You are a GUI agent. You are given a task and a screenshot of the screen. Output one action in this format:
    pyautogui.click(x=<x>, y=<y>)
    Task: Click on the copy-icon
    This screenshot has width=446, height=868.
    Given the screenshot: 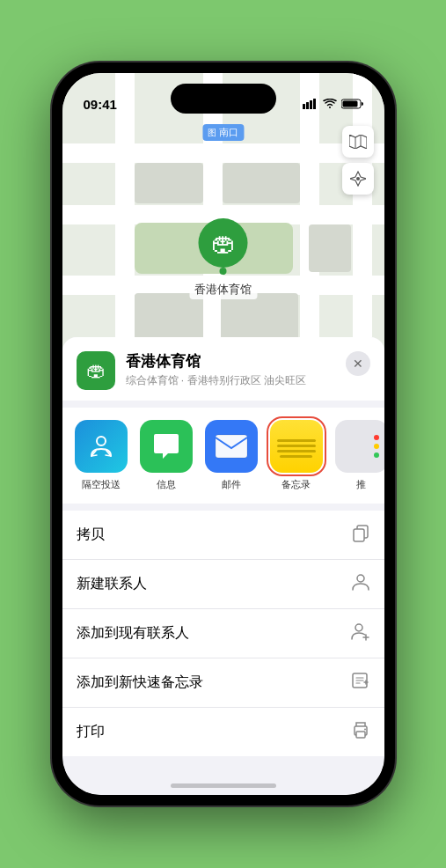 What is the action you would take?
    pyautogui.click(x=361, y=535)
    